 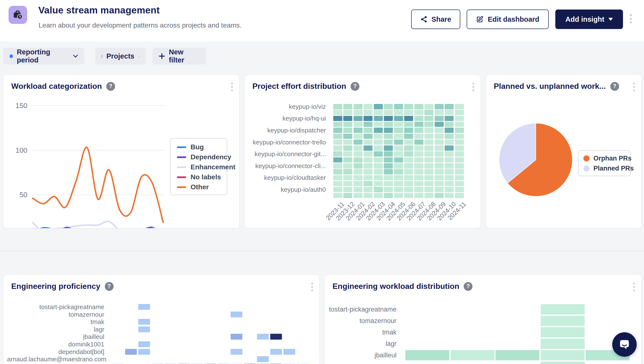 What do you see at coordinates (614, 168) in the screenshot?
I see `legend-label: Planned PRs` at bounding box center [614, 168].